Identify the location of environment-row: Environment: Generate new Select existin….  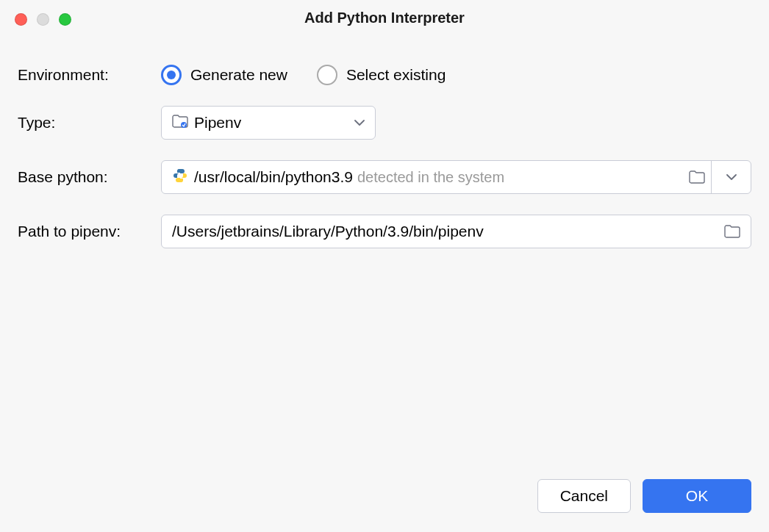
(384, 75).